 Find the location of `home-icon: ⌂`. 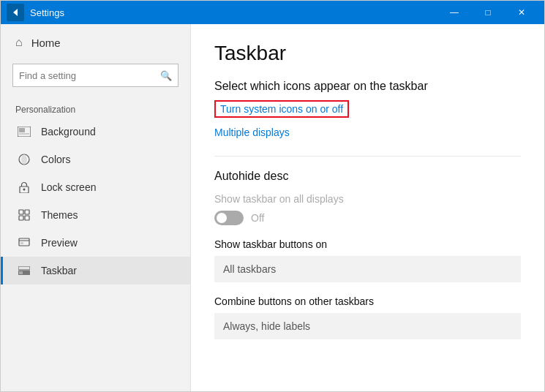

home-icon: ⌂ is located at coordinates (19, 42).